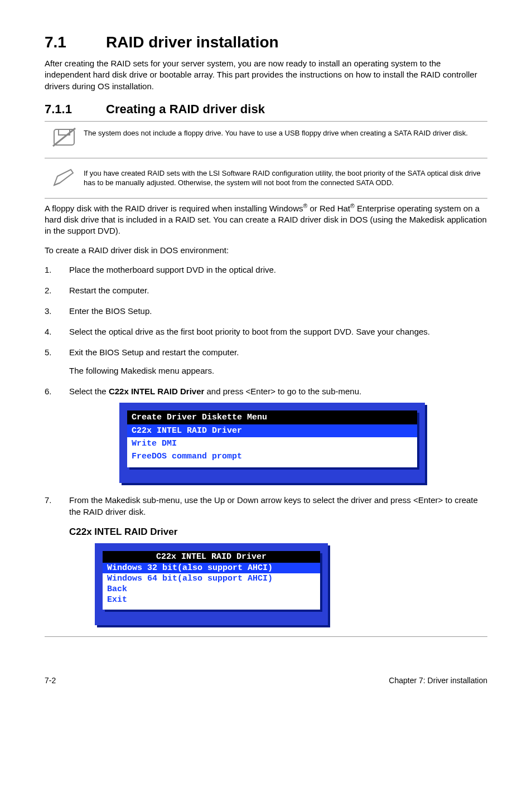 The height and width of the screenshot is (802, 532). I want to click on c22x-panel: C22x INTEL RAID Driver Windows 32 bit(al…, so click(211, 580).